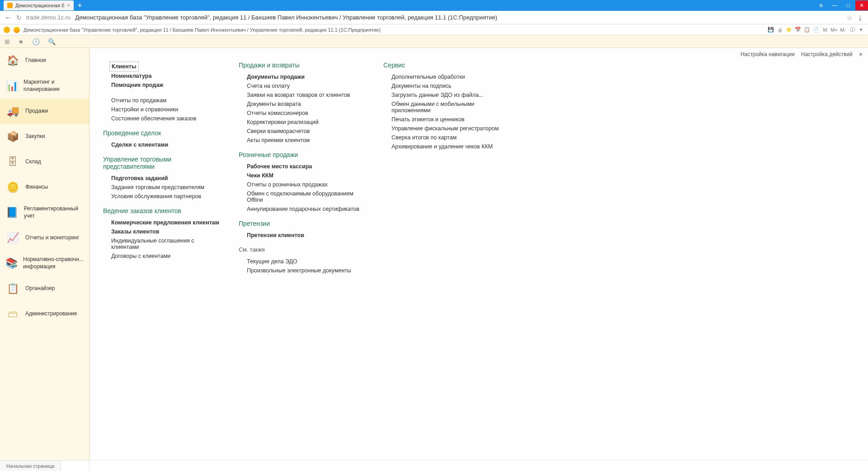 This screenshot has height=471, width=868. I want to click on link-clients: Клиенты, so click(124, 67).